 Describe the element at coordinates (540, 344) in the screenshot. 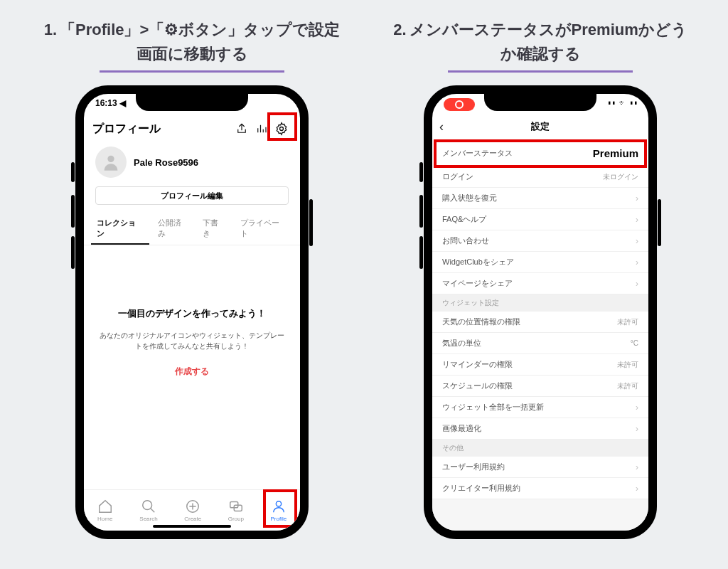

I see `row-temp-unit: 気温の単位 °C` at that location.